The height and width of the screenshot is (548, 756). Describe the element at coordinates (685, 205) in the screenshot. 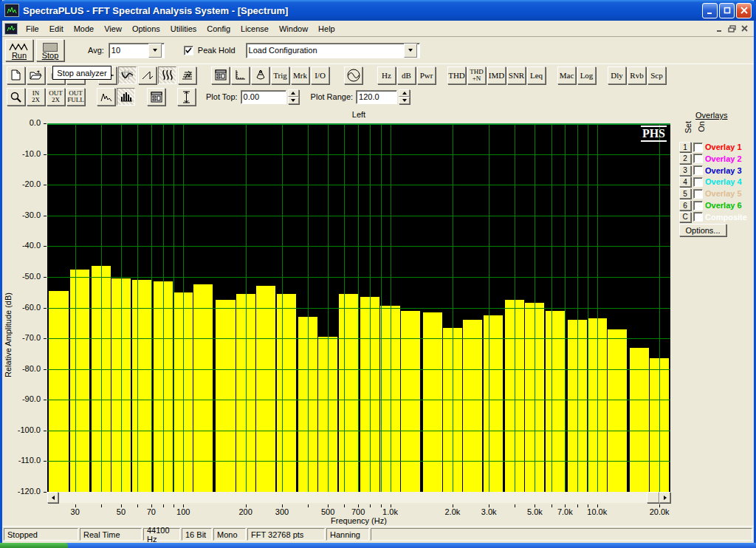

I see `overlay-set-button-6: 6` at that location.